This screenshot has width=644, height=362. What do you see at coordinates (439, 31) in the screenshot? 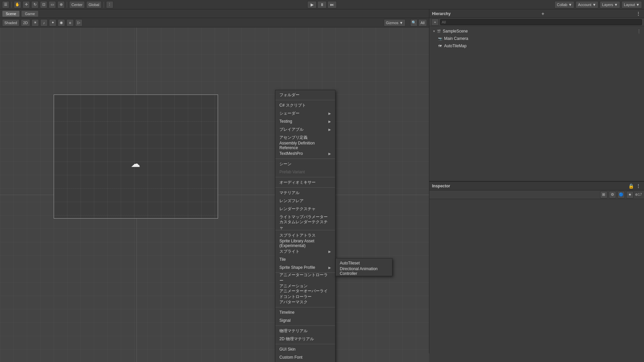
I see `scene-icon: 🎬` at bounding box center [439, 31].